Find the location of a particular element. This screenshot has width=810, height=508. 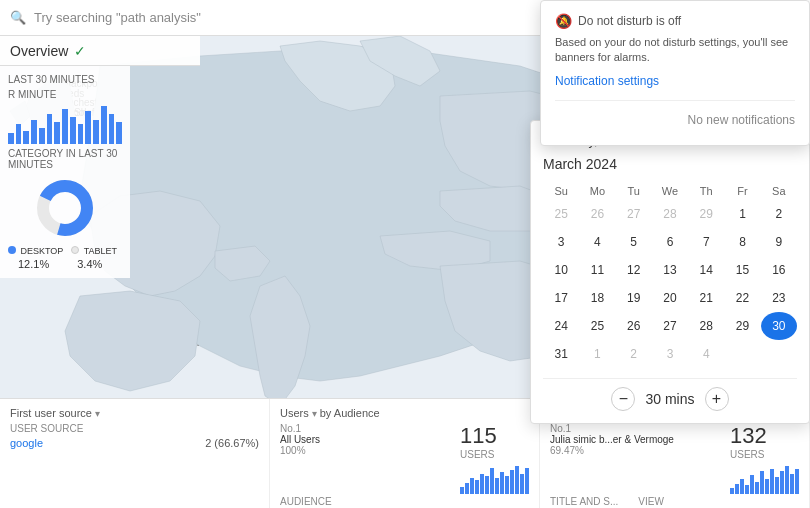

card1-source: google is located at coordinates (26, 443).